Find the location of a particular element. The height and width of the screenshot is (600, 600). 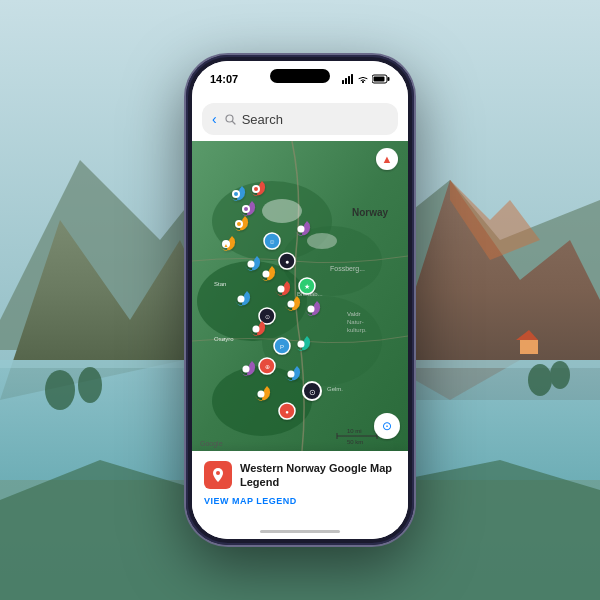

search-bar: ‹ Search is located at coordinates (300, 119).